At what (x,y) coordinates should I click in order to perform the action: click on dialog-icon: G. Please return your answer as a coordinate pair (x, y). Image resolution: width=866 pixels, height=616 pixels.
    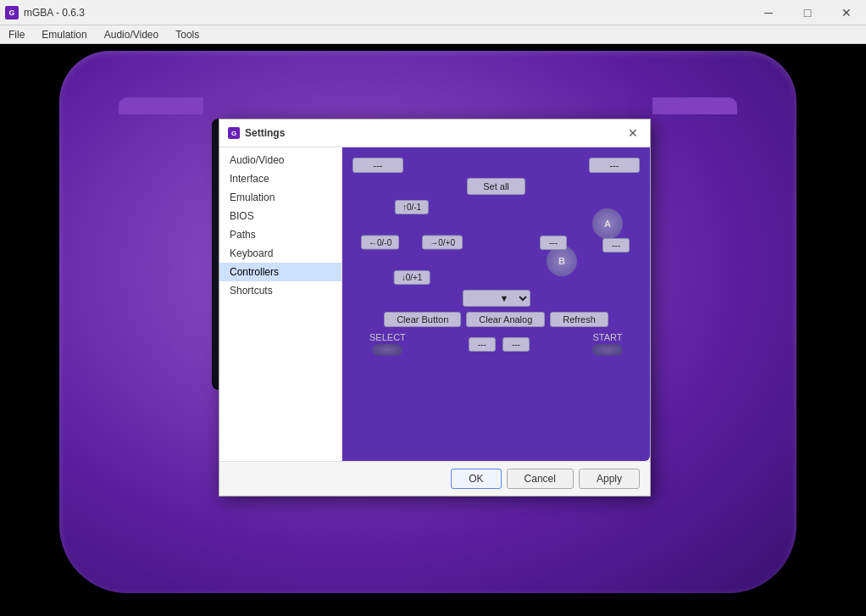
    Looking at the image, I should click on (234, 133).